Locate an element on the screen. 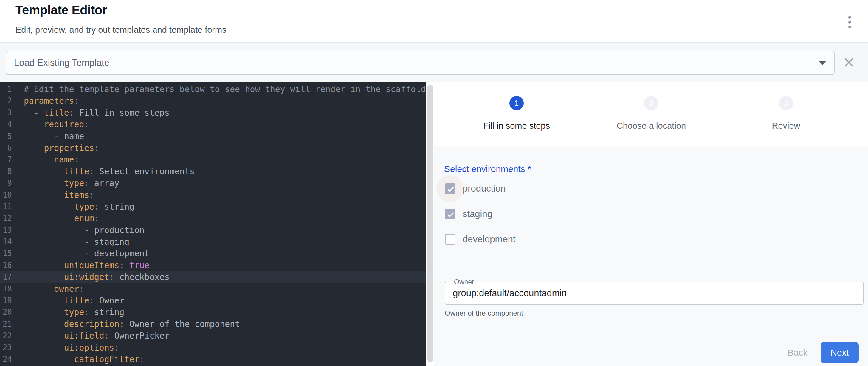 This screenshot has width=868, height=366. code-line: 20 type: string is located at coordinates (213, 312).